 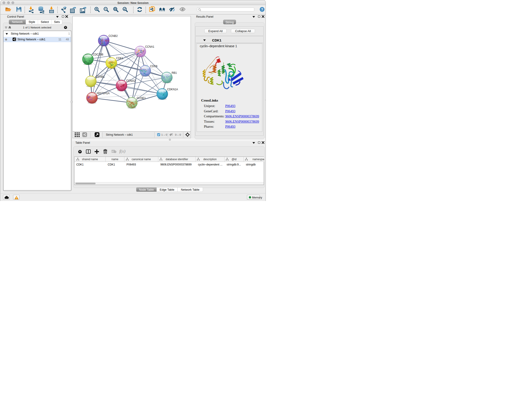 What do you see at coordinates (141, 98) in the screenshot?
I see `svg-text: CCNE1` at bounding box center [141, 98].